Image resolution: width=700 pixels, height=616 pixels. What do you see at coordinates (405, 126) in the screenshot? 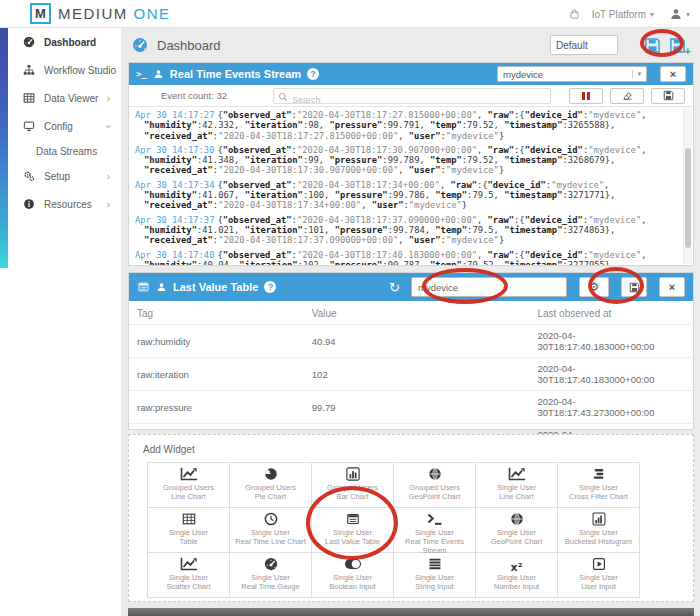
I see `log-entry: Apr 30 14:17:27{"observed_at":"2020-04-3…` at bounding box center [405, 126].